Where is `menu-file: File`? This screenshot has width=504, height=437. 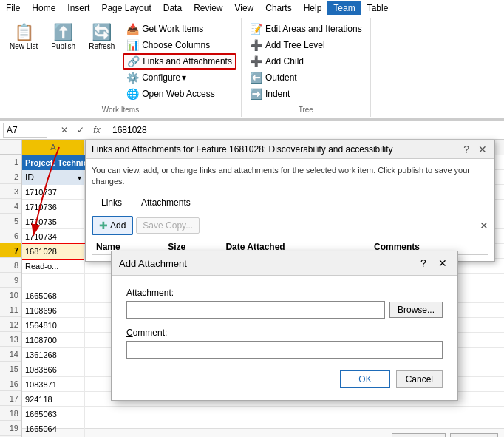
menu-file: File is located at coordinates (13, 8).